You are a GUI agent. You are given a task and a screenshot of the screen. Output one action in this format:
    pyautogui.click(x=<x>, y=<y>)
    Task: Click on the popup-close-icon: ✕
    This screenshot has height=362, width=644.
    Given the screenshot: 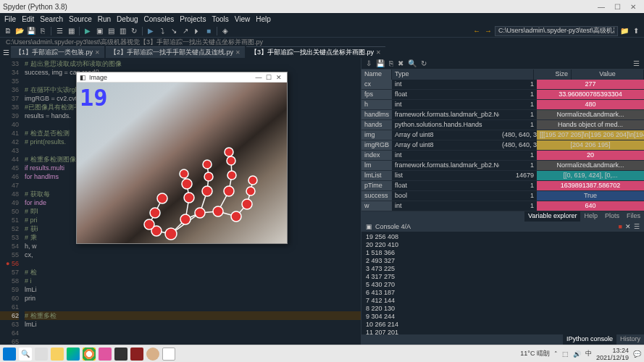 What is the action you would take?
    pyautogui.click(x=279, y=77)
    